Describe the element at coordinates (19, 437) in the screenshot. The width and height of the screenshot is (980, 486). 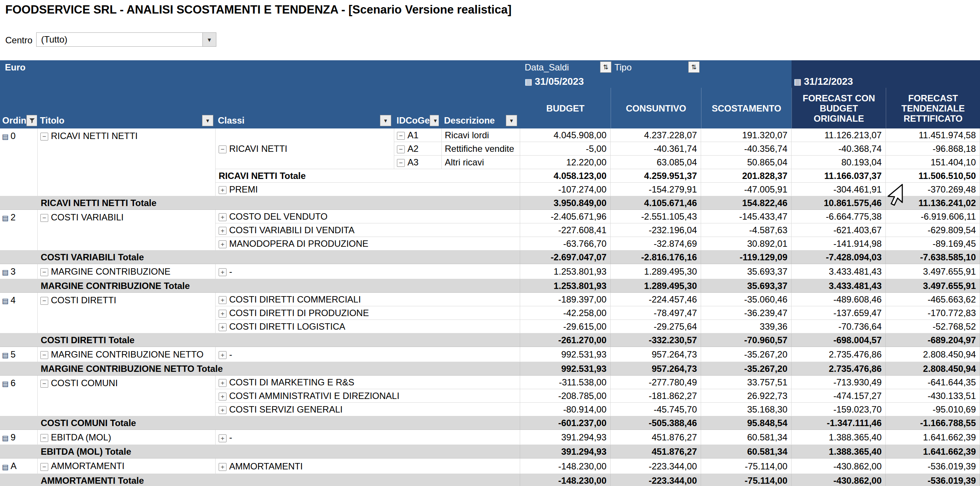
I see `ordin-cell: ▤9` at that location.